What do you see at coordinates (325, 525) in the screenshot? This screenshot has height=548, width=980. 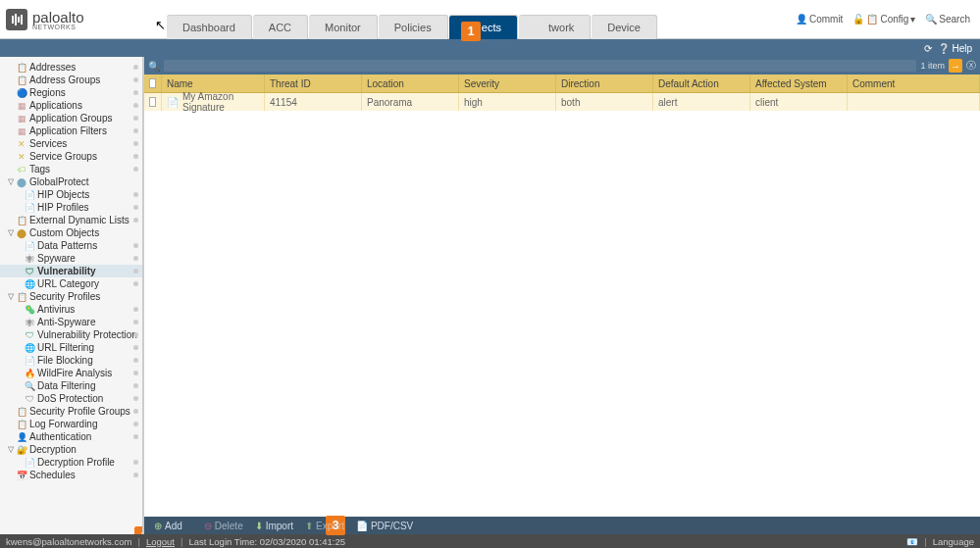 I see `export-button: ⬆Export` at bounding box center [325, 525].